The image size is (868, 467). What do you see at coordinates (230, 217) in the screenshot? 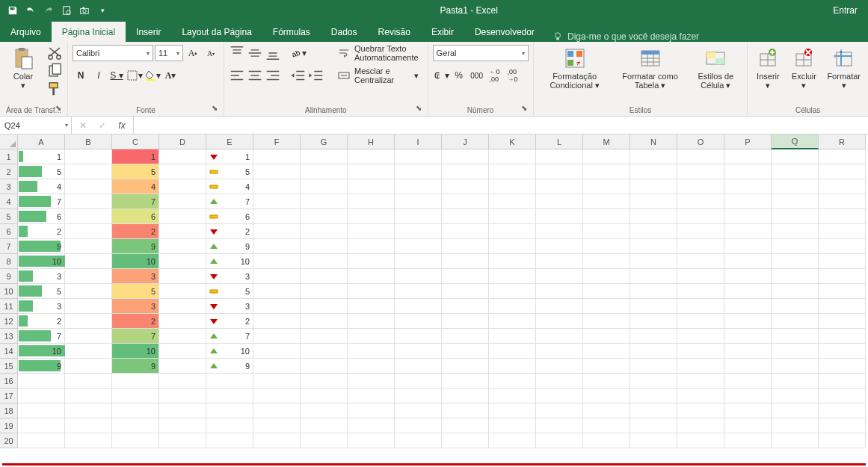
I see `cell: 6` at bounding box center [230, 217].